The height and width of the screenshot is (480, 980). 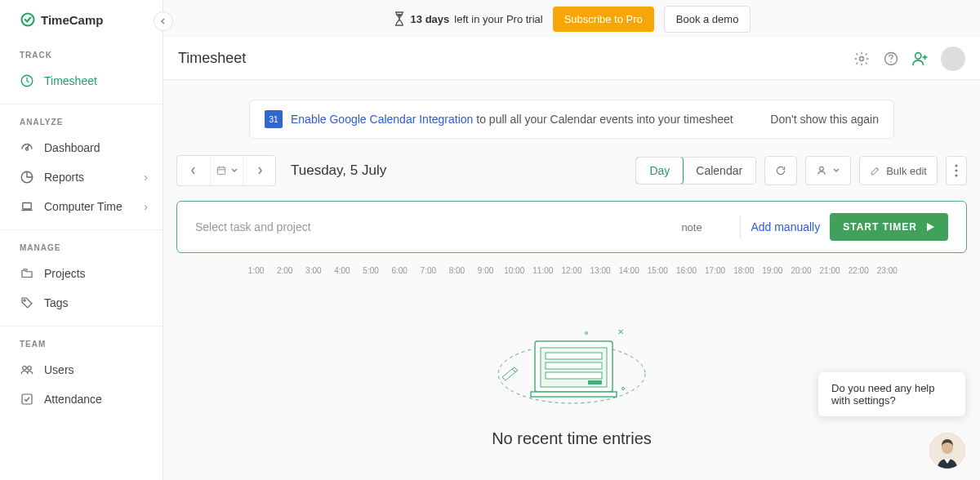 I want to click on bulk-edit-button: Bulk edit, so click(x=898, y=171).